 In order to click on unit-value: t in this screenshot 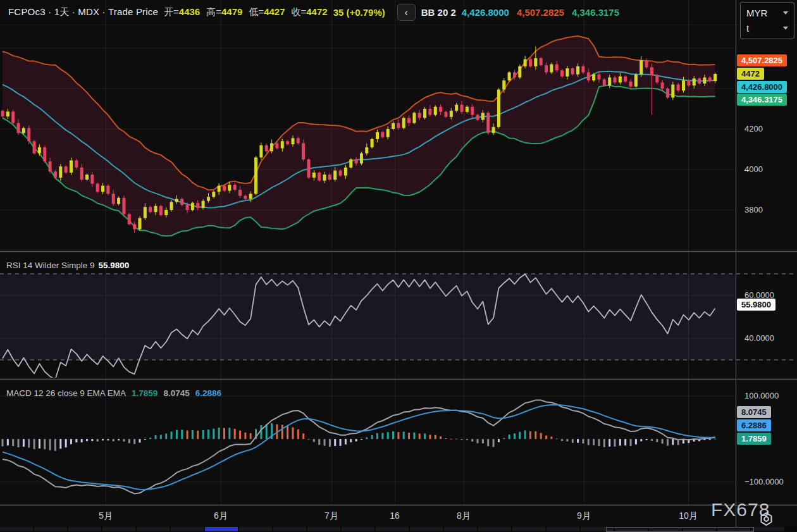, I will do `click(748, 28)`.